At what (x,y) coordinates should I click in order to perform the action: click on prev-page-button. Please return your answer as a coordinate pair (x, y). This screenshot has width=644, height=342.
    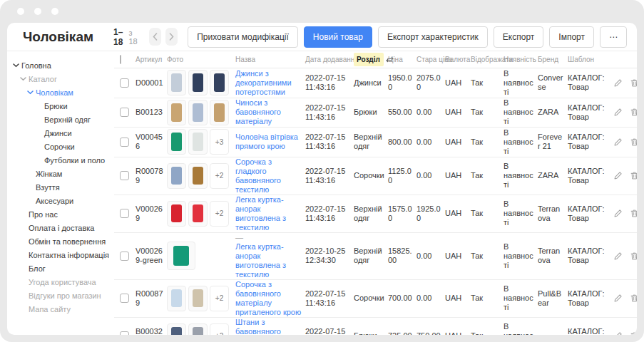
    Looking at the image, I should click on (155, 37).